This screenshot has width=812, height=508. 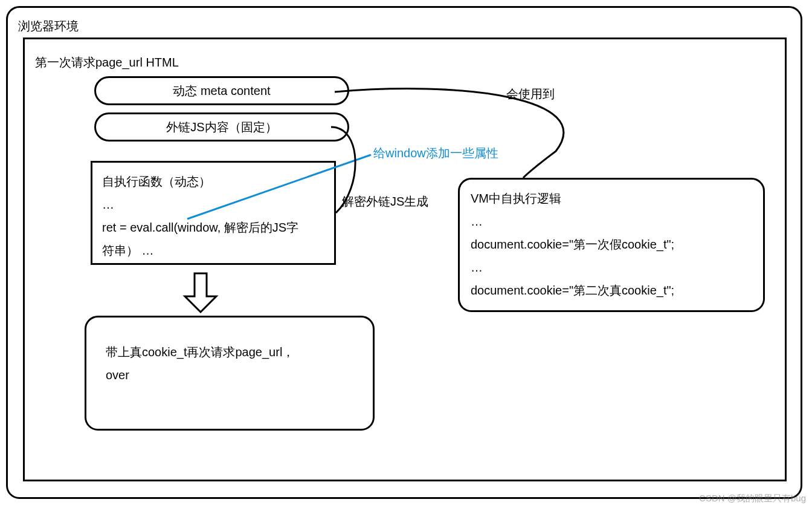 I want to click on final-line-1: 带上真cookie_t再次请求page_url，, so click(x=230, y=352).